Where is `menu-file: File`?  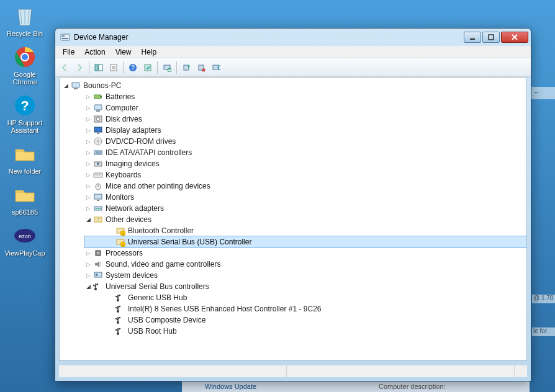 menu-file: File is located at coordinates (68, 52).